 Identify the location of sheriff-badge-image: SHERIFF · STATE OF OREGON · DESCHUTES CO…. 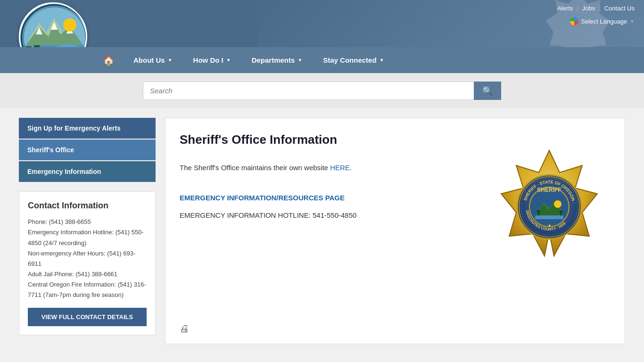
(549, 213).